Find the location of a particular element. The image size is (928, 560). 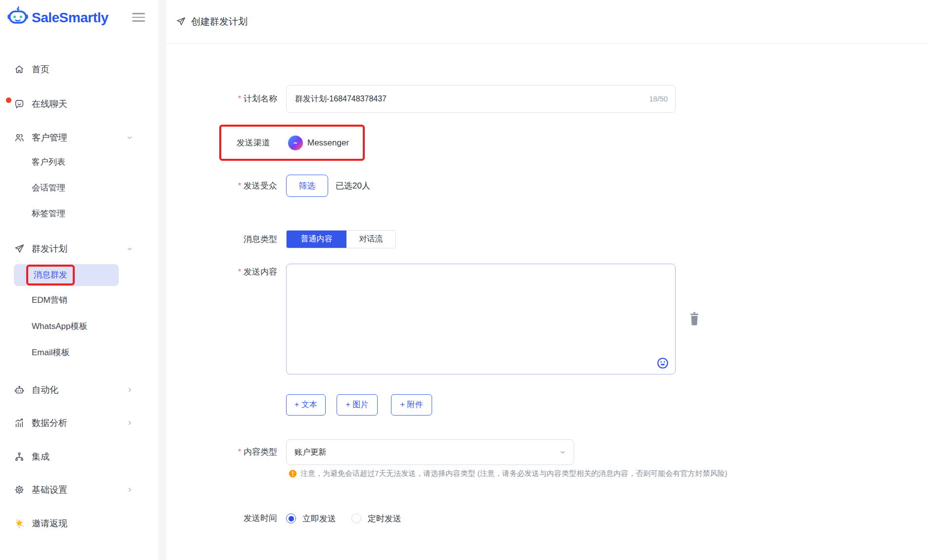

sidebar-divider is located at coordinates (162, 280).